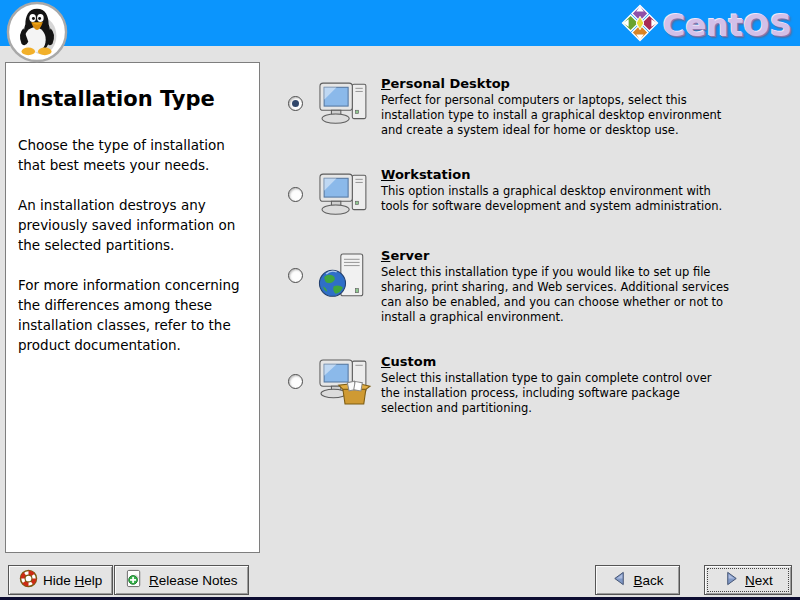 The image size is (800, 600). Describe the element at coordinates (345, 382) in the screenshot. I see `computer-package-box-icon` at that location.